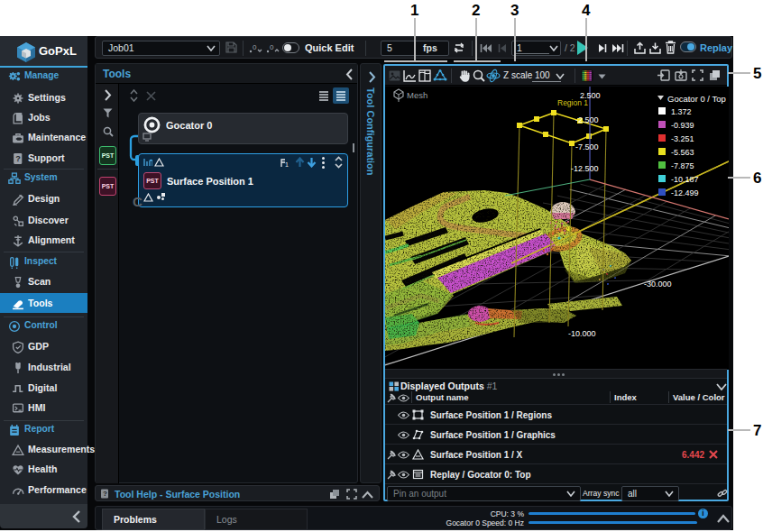  Describe the element at coordinates (683, 124) in the screenshot. I see `svg-text: -0.939` at that location.